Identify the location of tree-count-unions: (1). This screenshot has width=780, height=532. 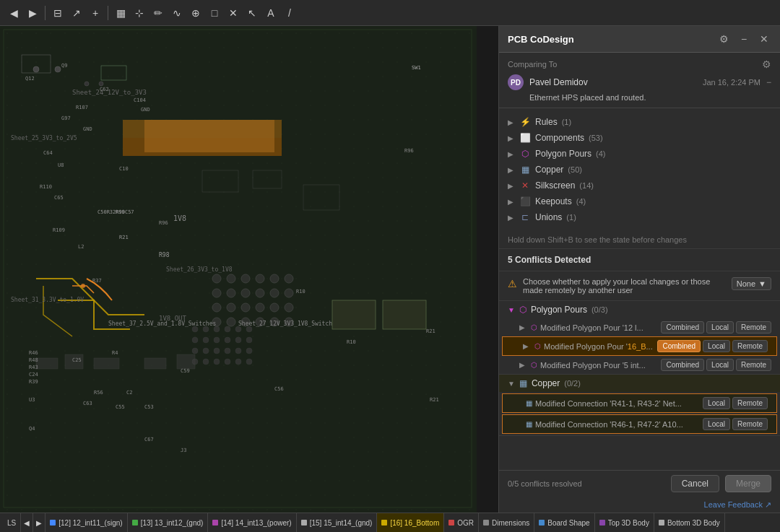
(571, 217).